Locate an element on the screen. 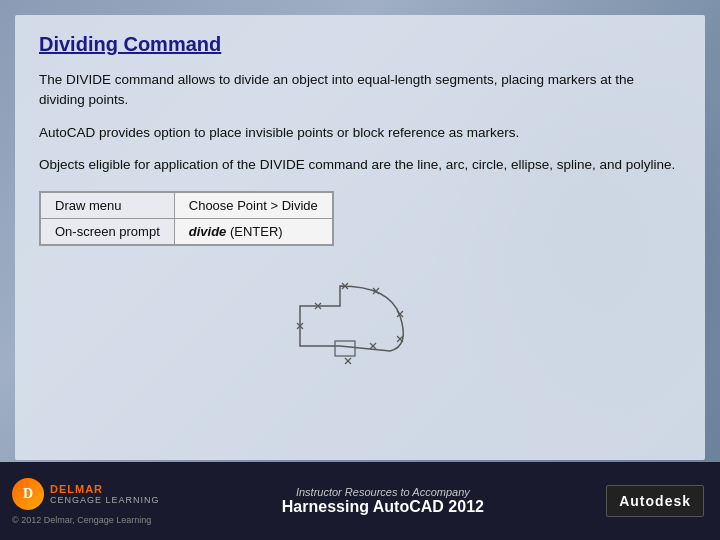 This screenshot has width=720, height=540. enter-suffix: (ENTER) is located at coordinates (254, 232).